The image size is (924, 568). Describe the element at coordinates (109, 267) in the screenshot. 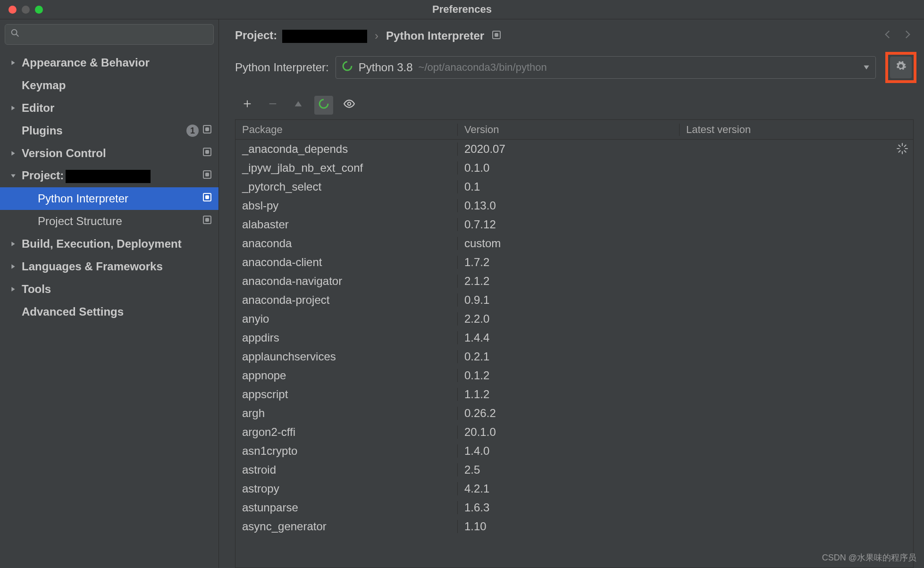

I see `sidebar-item-languages-frameworks: Languages & Frameworks` at that location.